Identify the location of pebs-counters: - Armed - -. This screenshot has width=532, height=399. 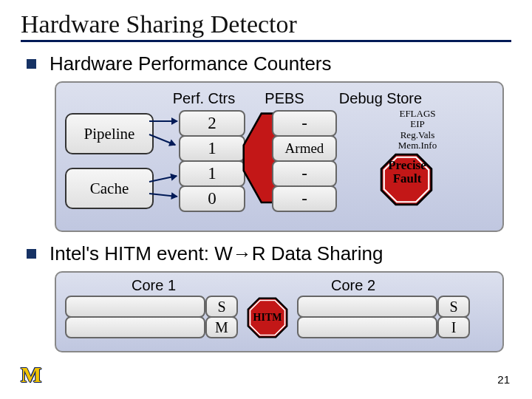
(304, 160).